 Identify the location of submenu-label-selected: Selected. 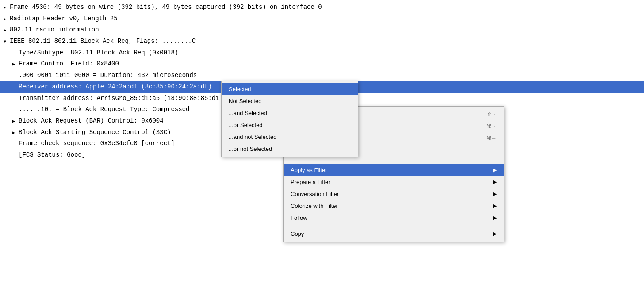
(240, 89).